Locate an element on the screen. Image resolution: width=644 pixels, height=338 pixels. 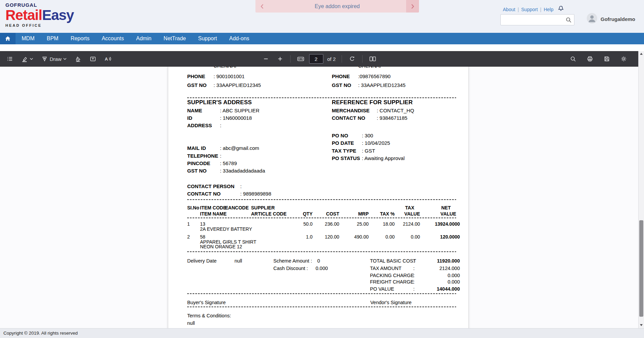
nav-item-bpm: BPM is located at coordinates (53, 39).